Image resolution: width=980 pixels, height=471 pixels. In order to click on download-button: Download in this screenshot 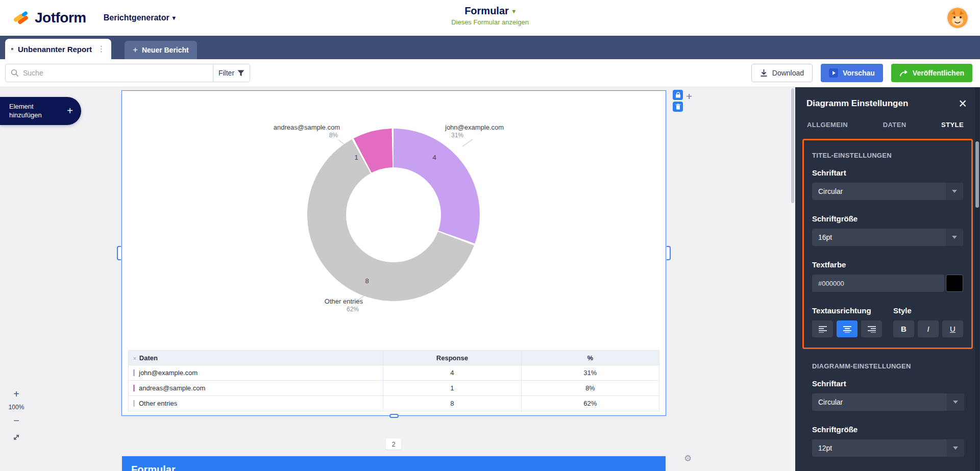, I will do `click(782, 73)`.